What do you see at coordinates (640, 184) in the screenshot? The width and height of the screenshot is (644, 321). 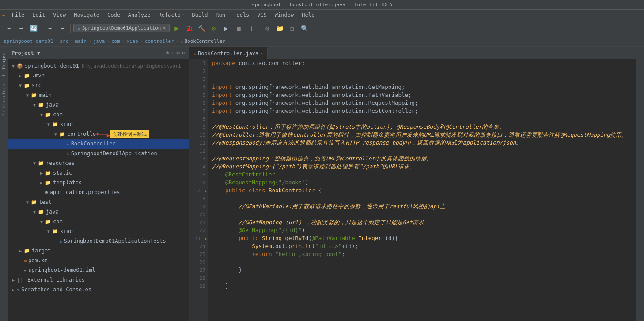 I see `right-side-tabs` at bounding box center [640, 184].